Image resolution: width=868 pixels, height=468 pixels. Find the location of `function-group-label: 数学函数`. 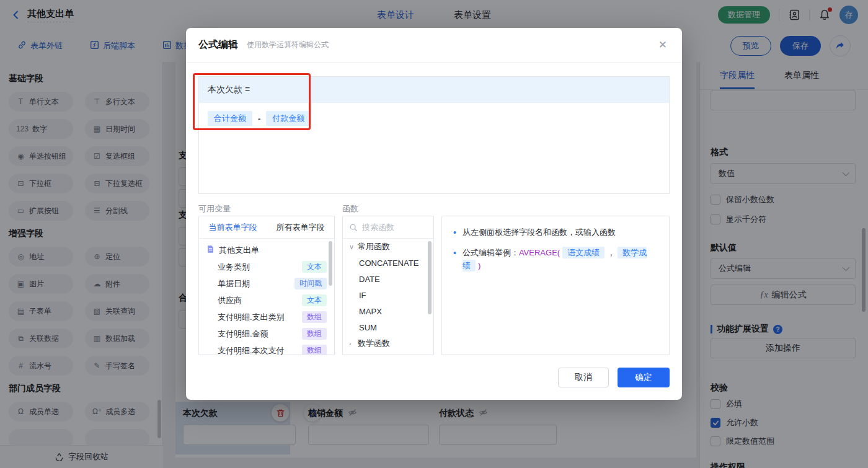

function-group-label: 数学函数 is located at coordinates (374, 343).